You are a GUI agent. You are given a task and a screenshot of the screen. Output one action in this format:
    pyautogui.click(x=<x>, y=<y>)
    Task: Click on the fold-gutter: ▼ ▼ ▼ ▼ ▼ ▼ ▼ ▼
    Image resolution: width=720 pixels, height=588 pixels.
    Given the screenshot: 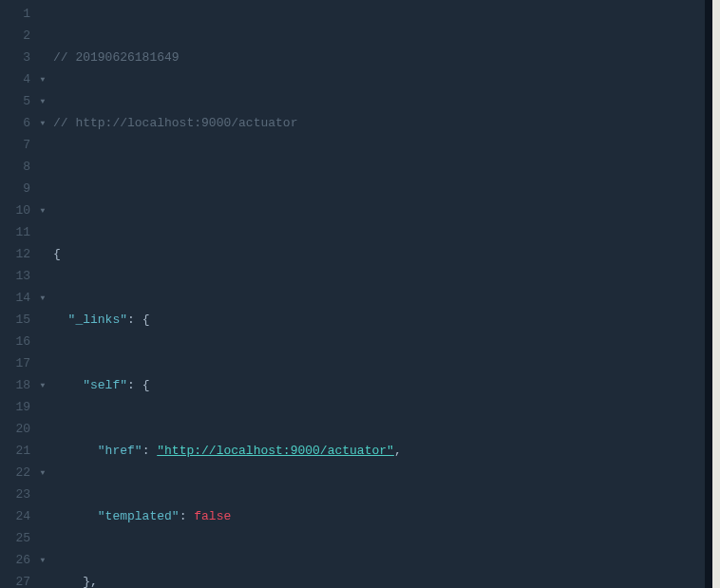 What is the action you would take?
    pyautogui.click(x=43, y=294)
    